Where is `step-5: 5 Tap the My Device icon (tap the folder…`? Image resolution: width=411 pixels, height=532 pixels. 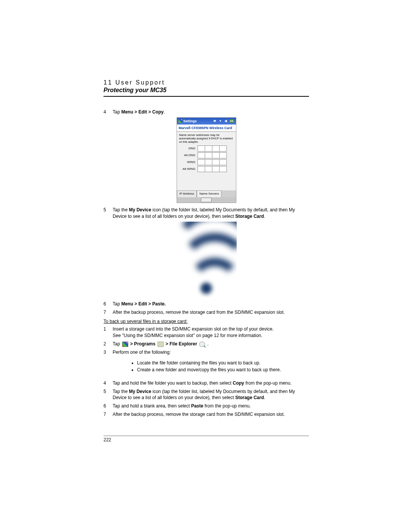 step-5: 5 Tap the My Device icon (tap the folder… is located at coordinates (206, 213).